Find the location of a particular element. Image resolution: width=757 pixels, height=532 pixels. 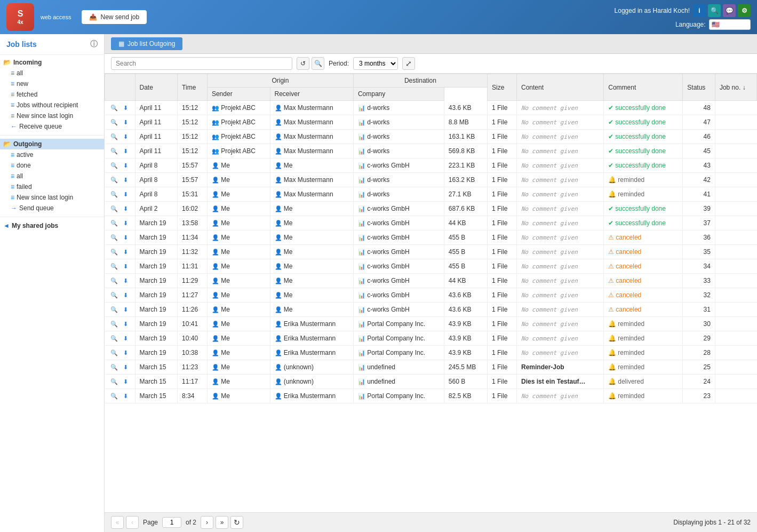

sidebar-outgoing-header: 📂 Outgoing is located at coordinates (52, 144).